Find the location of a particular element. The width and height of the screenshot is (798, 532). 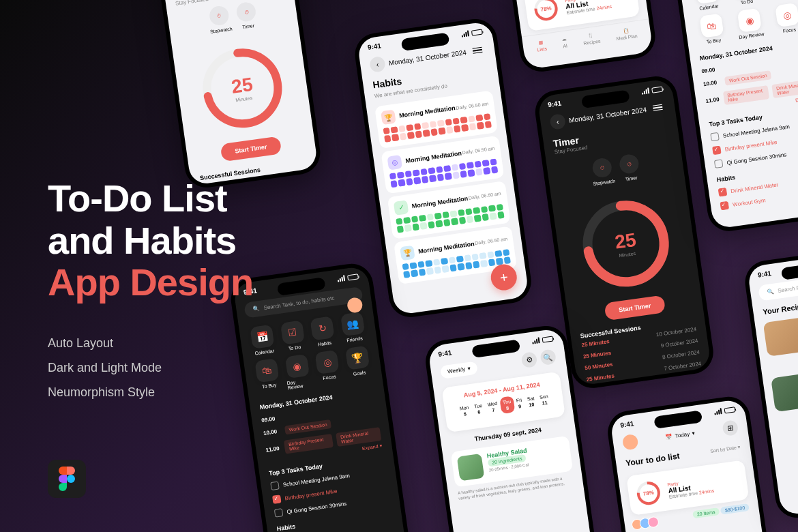

recipe-image is located at coordinates (471, 468).